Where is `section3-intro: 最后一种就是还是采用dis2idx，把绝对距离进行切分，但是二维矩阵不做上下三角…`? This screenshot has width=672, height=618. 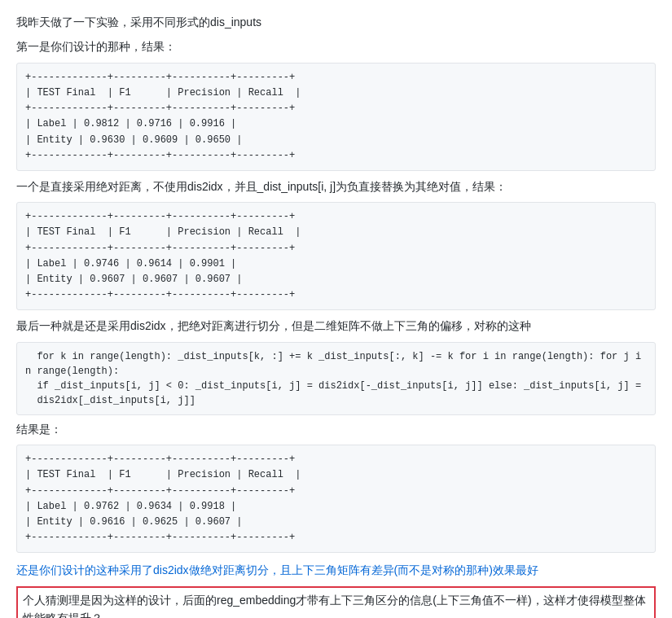
section3-intro: 最后一种就是还是采用dis2idx，把绝对距离进行切分，但是二维矩阵不做上下三角… is located at coordinates (336, 326).